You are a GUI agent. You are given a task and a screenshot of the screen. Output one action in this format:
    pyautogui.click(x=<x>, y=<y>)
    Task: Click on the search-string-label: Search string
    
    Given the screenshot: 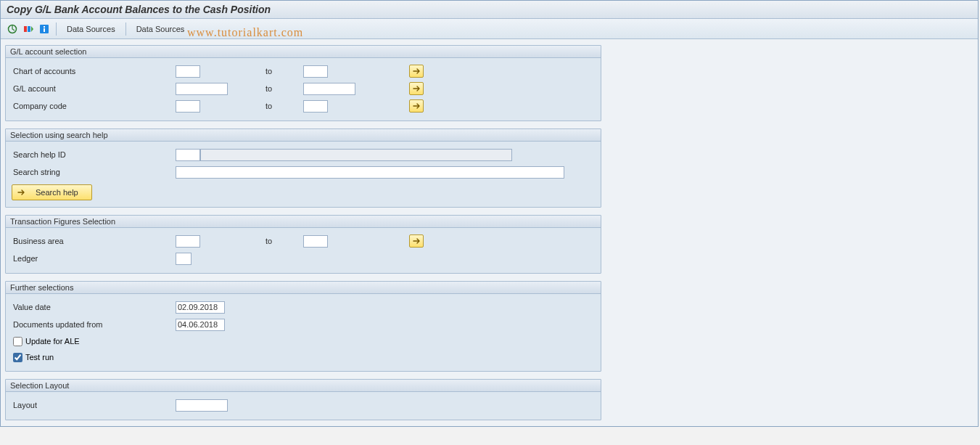 What is the action you would take?
    pyautogui.click(x=94, y=172)
    